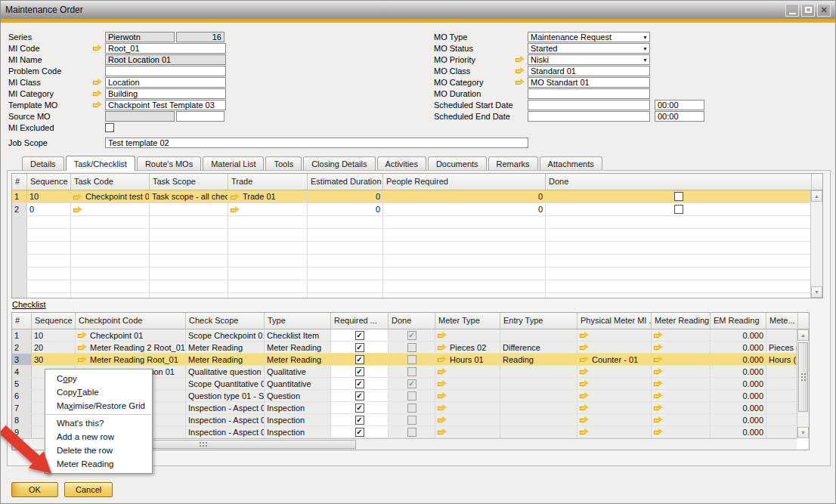 This screenshot has height=504, width=836. I want to click on tab-attachments: Attachments, so click(571, 163).